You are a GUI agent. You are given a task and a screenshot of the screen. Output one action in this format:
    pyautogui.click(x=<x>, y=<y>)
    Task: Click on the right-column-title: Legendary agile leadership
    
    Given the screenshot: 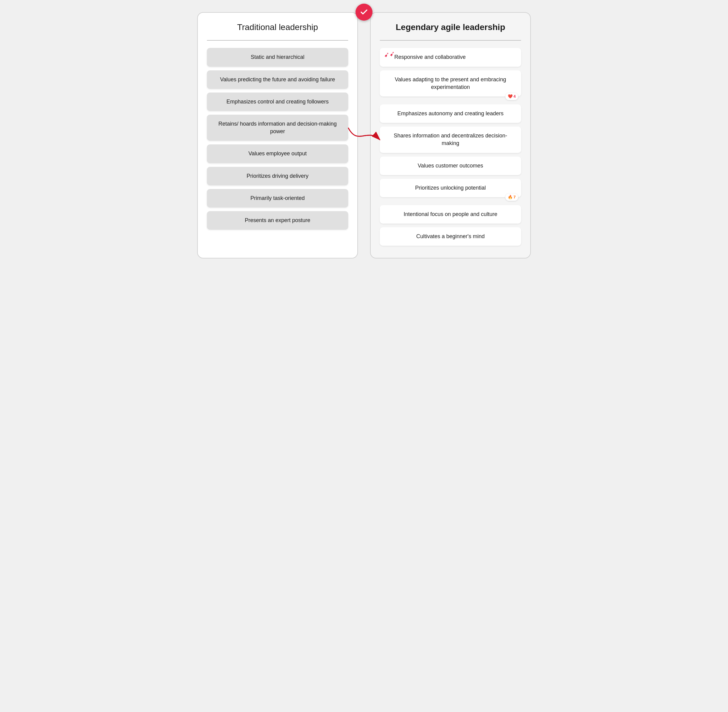 What is the action you would take?
    pyautogui.click(x=451, y=27)
    